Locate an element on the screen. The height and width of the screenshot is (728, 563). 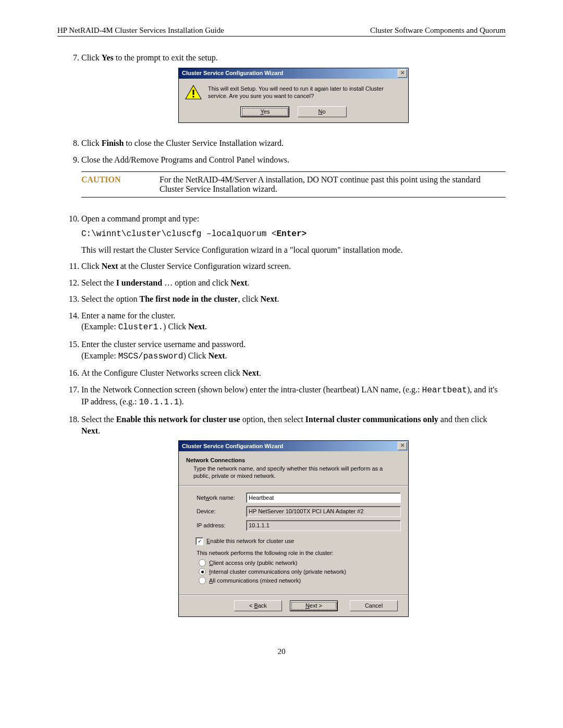
next-button: Next > is located at coordinates (314, 606).